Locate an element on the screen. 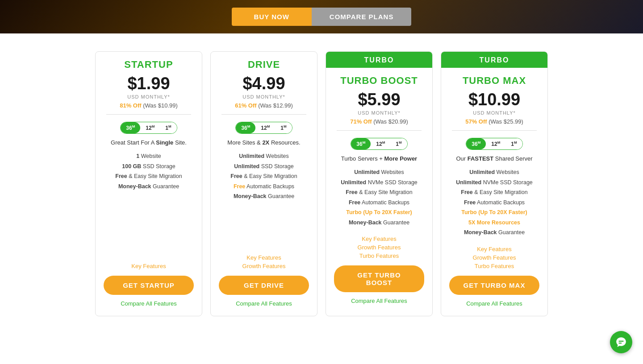  plan-card-drive: DRIVE $4.99 USD MONTHLY* 61% Off (Was $1… is located at coordinates (264, 184).